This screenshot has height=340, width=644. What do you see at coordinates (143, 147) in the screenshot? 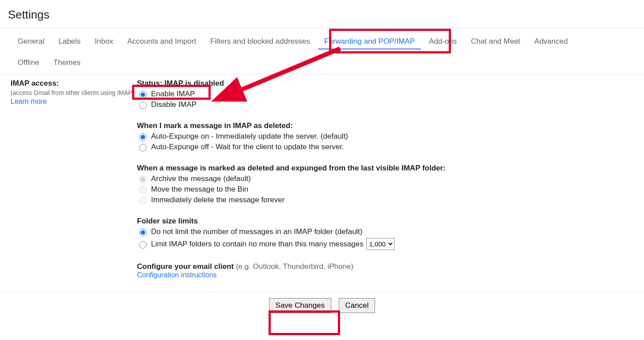
I see `expunge-off-radio` at bounding box center [143, 147].